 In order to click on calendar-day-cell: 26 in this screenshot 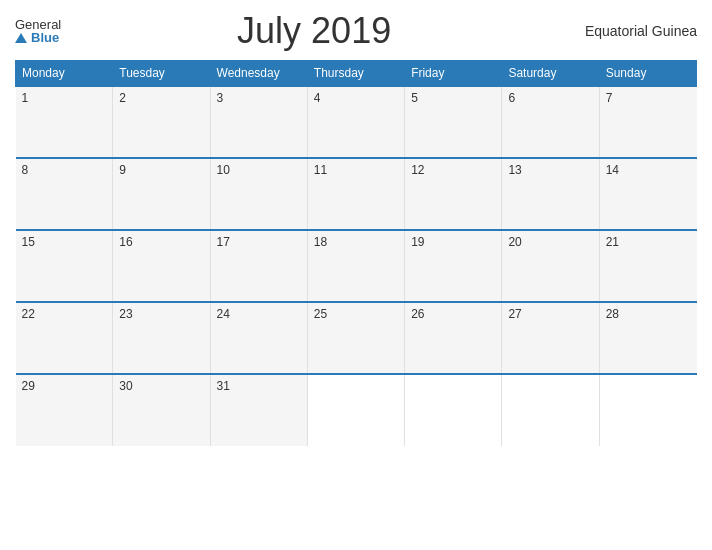, I will do `click(454, 338)`.